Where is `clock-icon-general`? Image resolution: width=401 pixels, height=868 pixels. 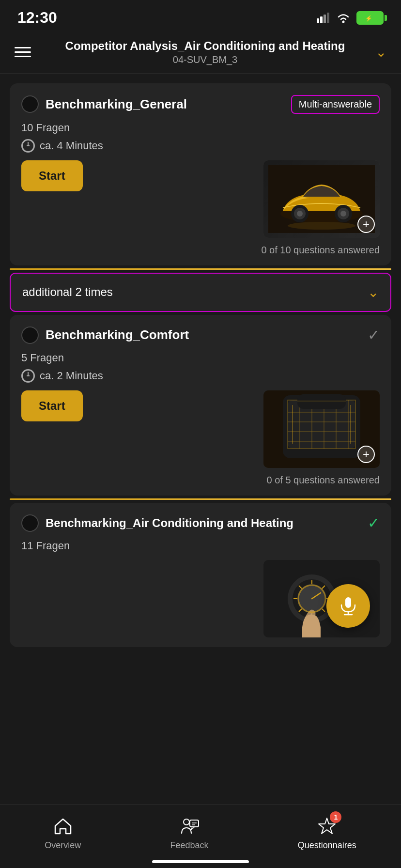
clock-icon-general is located at coordinates (28, 146).